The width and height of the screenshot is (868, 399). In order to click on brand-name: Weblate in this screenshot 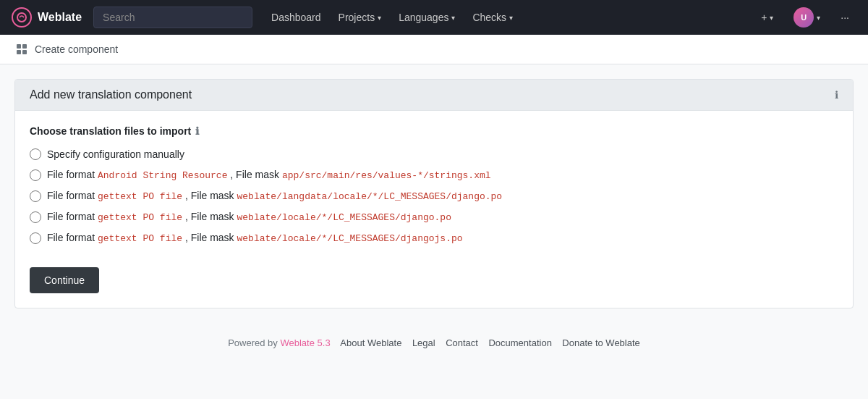, I will do `click(59, 17)`.